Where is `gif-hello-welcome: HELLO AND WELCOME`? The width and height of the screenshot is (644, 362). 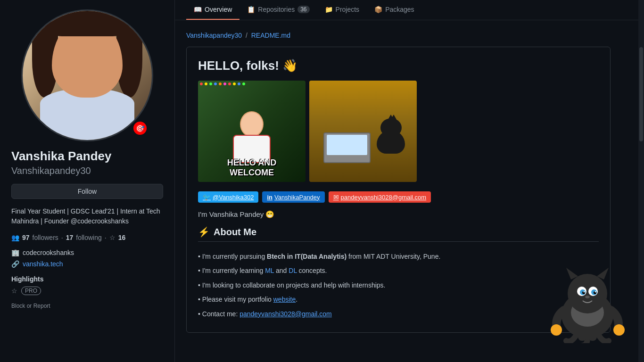 gif-hello-welcome: HELLO AND WELCOME is located at coordinates (252, 131).